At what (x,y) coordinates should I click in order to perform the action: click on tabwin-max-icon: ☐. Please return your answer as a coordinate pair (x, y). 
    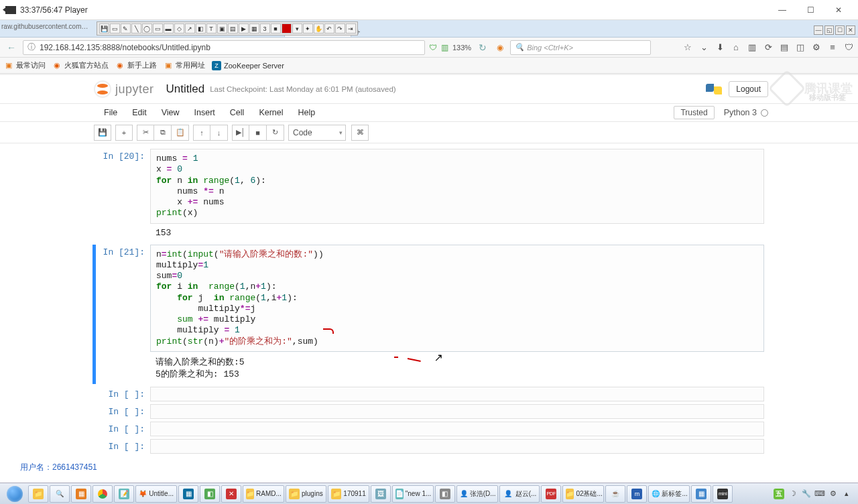
    Looking at the image, I should click on (840, 30).